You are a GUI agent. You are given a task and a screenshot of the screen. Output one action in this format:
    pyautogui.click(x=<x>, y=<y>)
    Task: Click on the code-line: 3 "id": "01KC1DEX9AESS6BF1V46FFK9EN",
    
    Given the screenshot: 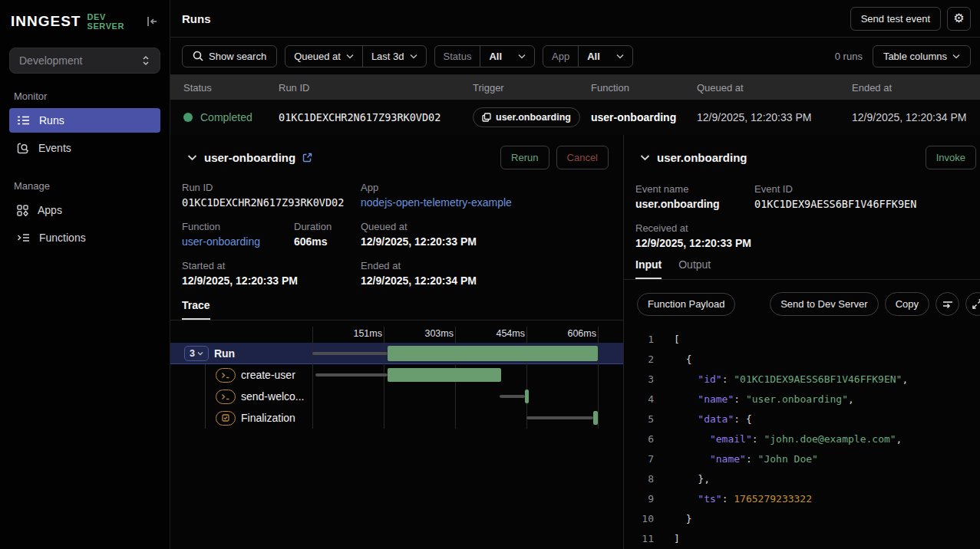 What is the action you would take?
    pyautogui.click(x=809, y=380)
    